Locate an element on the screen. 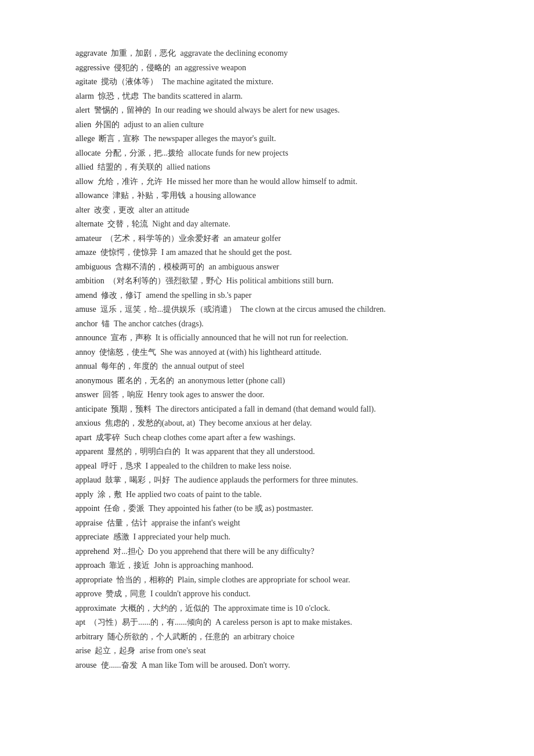 This screenshot has width=534, height=756. entry-word: allow is located at coordinates (85, 181).